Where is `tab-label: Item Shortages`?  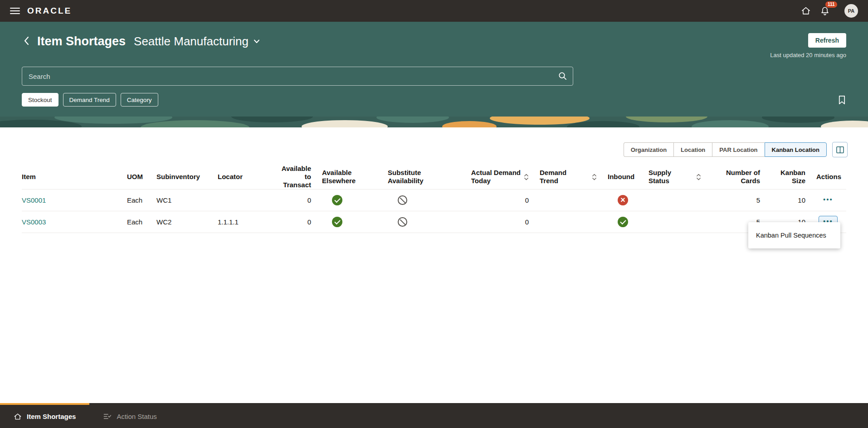
tab-label: Item Shortages is located at coordinates (51, 416).